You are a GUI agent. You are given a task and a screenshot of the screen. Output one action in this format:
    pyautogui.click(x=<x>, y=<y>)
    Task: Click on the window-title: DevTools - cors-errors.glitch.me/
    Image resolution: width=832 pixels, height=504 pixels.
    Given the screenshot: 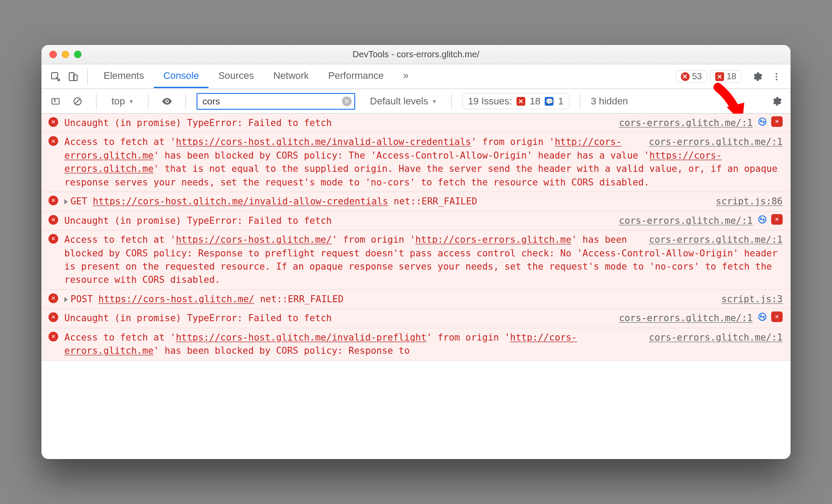 What is the action you would take?
    pyautogui.click(x=416, y=55)
    